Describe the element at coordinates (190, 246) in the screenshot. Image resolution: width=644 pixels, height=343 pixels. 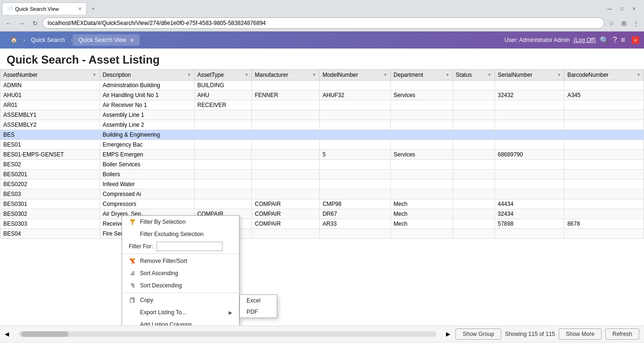
I see `filter-for-input` at that location.